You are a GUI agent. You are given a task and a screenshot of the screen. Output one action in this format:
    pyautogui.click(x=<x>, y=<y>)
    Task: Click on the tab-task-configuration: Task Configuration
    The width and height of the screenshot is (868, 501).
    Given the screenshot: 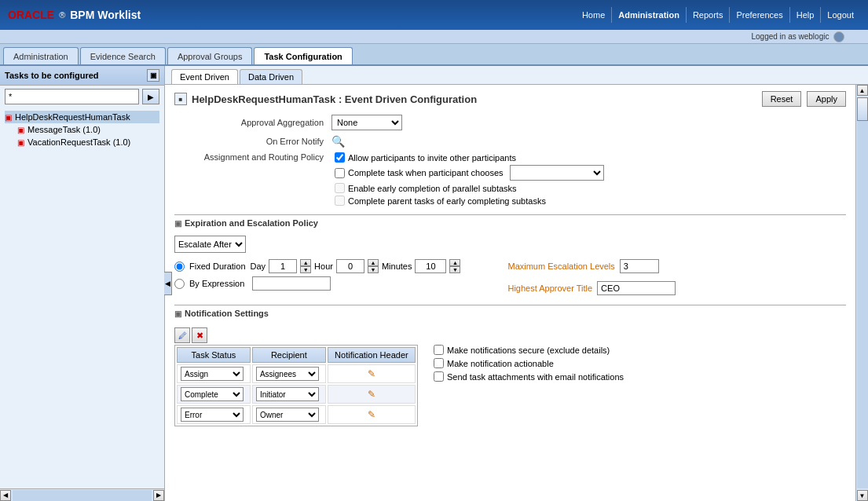 What is the action you would take?
    pyautogui.click(x=303, y=56)
    